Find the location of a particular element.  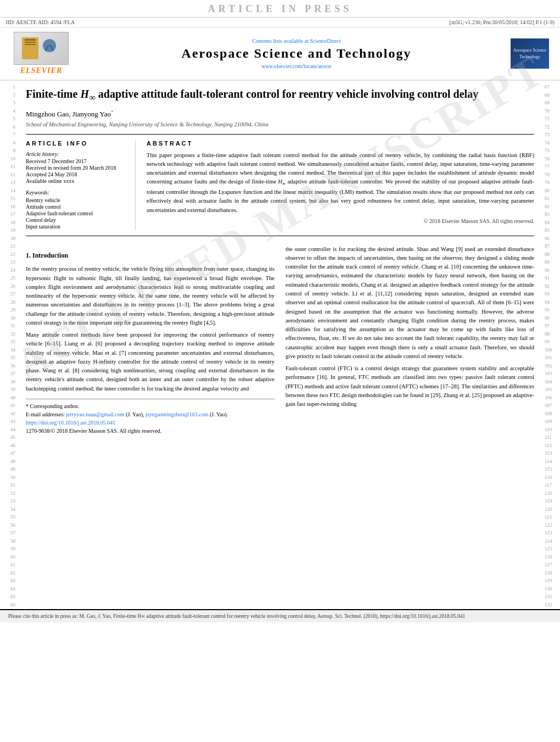

journal-header: ELSEVIER Contents lists available at Sci… is located at coordinates (280, 54).